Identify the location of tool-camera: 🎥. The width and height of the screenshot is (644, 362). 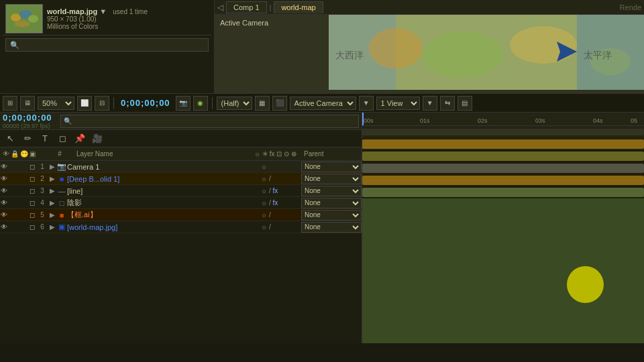
(97, 139).